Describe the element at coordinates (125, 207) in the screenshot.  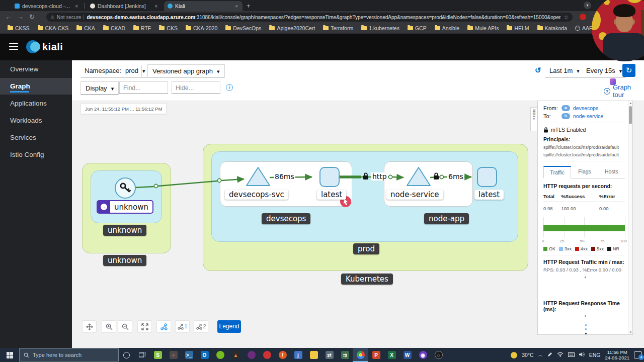
I see `unknown-versioned-app-badge: → unknown` at that location.